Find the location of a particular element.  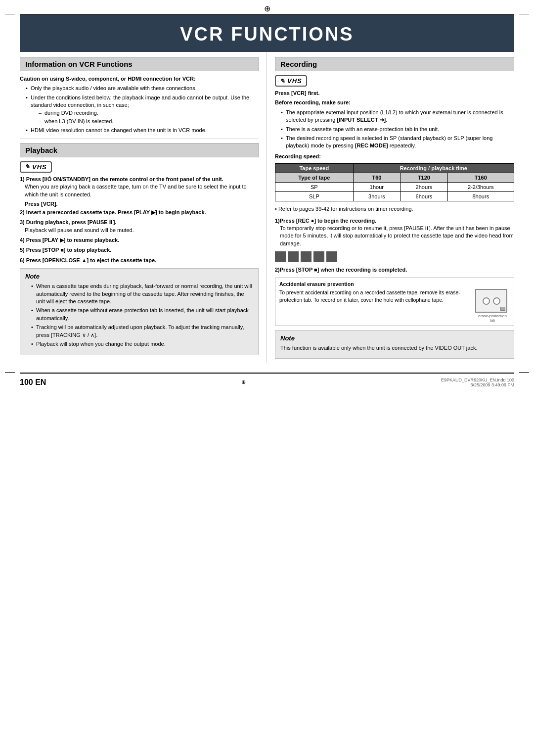

margin-mark-right-top is located at coordinates (524, 14).